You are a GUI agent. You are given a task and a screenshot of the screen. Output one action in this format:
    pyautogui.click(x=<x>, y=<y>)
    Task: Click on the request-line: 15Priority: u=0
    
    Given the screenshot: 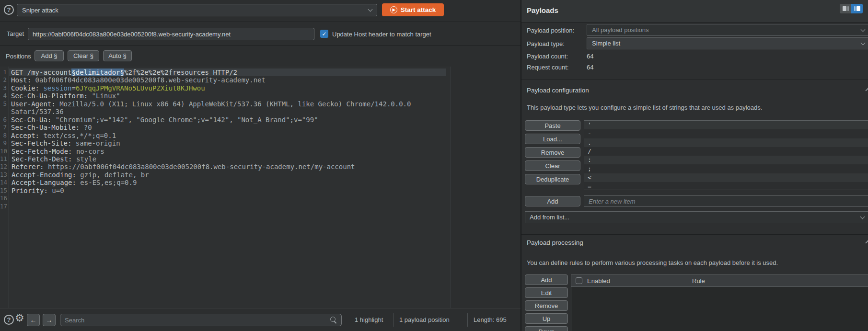 What is the action you would take?
    pyautogui.click(x=223, y=191)
    